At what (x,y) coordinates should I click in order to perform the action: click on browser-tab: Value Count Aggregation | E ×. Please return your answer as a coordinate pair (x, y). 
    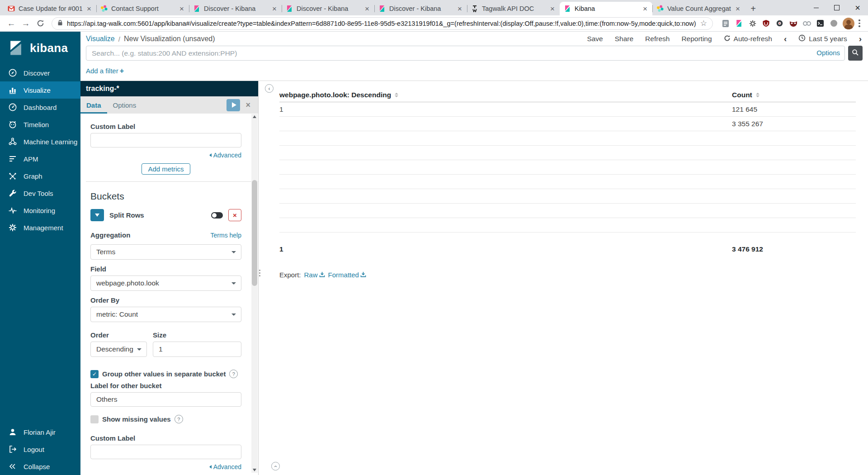
    Looking at the image, I should click on (699, 9).